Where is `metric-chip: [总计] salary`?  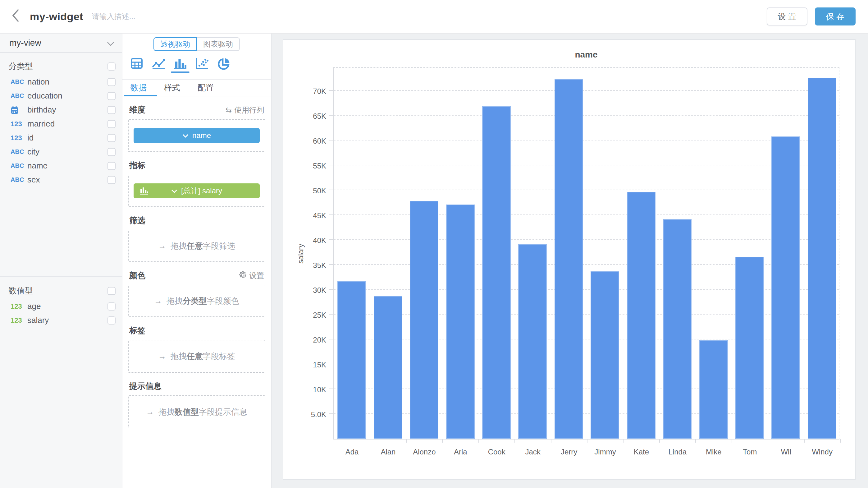 metric-chip: [总计] salary is located at coordinates (197, 191).